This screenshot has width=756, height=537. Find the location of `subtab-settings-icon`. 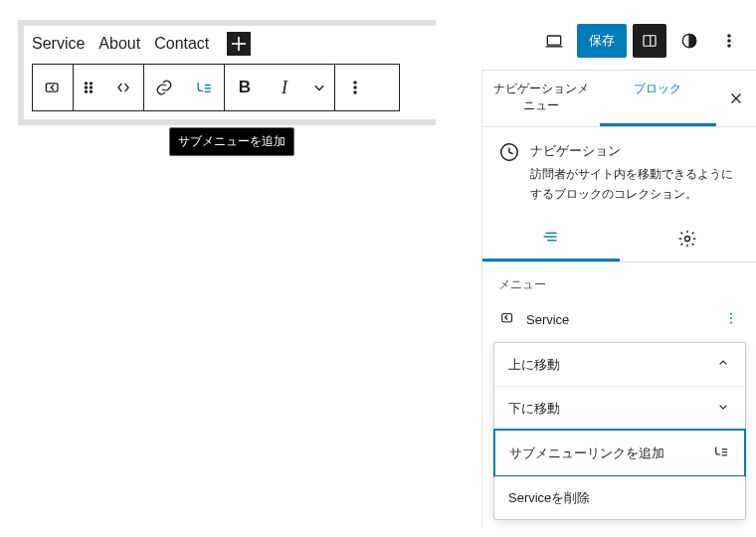

subtab-settings-icon is located at coordinates (688, 239).